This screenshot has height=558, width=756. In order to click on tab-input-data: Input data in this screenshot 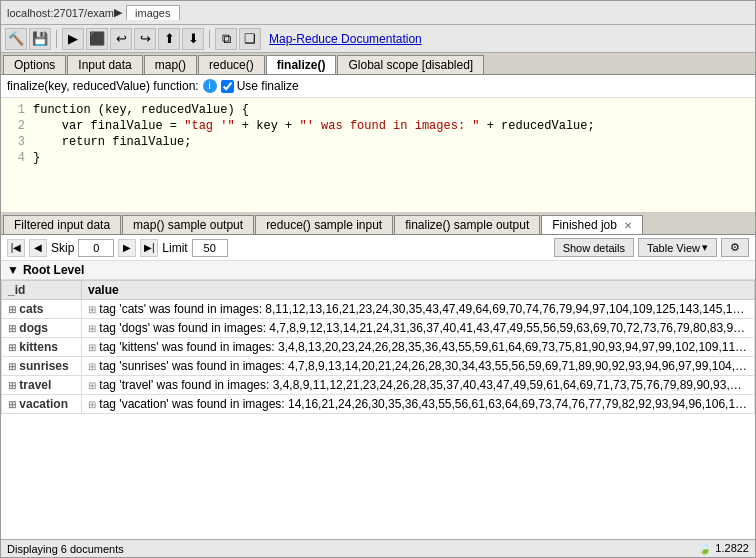, I will do `click(104, 64)`.